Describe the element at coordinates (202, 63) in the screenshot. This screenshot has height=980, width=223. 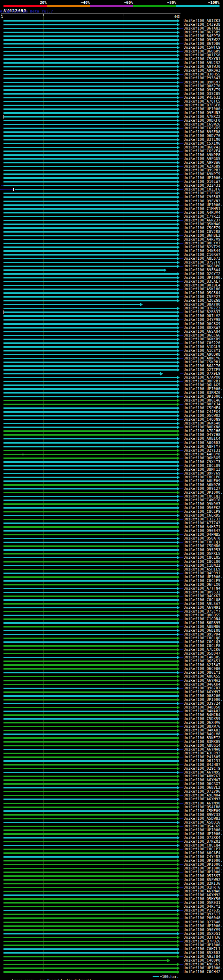
I see `hit-accession-label: UniRef100_A9U2S2` at that location.